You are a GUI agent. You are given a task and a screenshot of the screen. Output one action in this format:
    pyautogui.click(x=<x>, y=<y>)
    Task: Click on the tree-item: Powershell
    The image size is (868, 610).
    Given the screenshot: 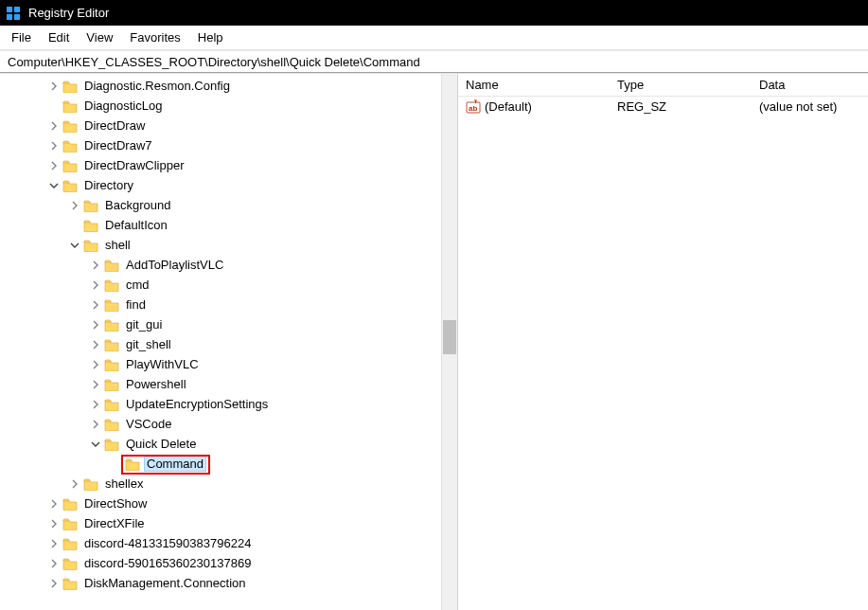 What is the action you would take?
    pyautogui.click(x=231, y=385)
    